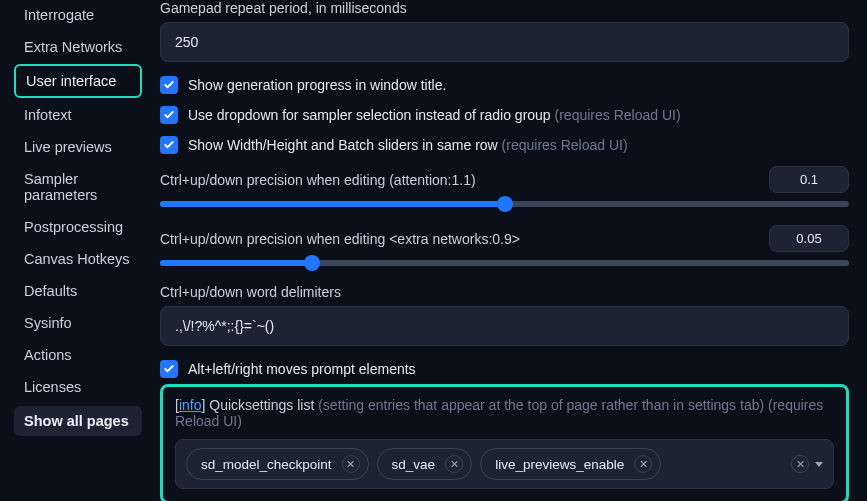  I want to click on extra-precision-slider, so click(504, 263).